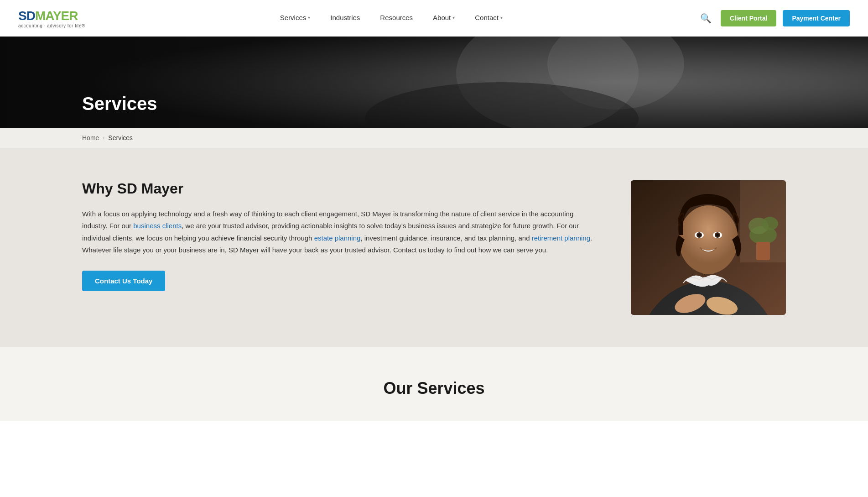 This screenshot has width=868, height=497. What do you see at coordinates (338, 238) in the screenshot?
I see `estate-planning-link: estate planning` at bounding box center [338, 238].